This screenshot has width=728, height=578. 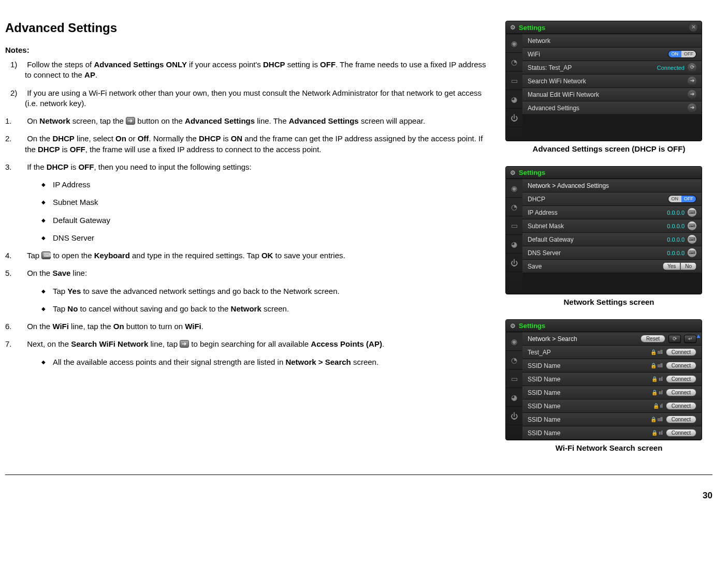 I want to click on step-6: 6. On the WiFi line, tap the On button t…, so click(x=257, y=327).